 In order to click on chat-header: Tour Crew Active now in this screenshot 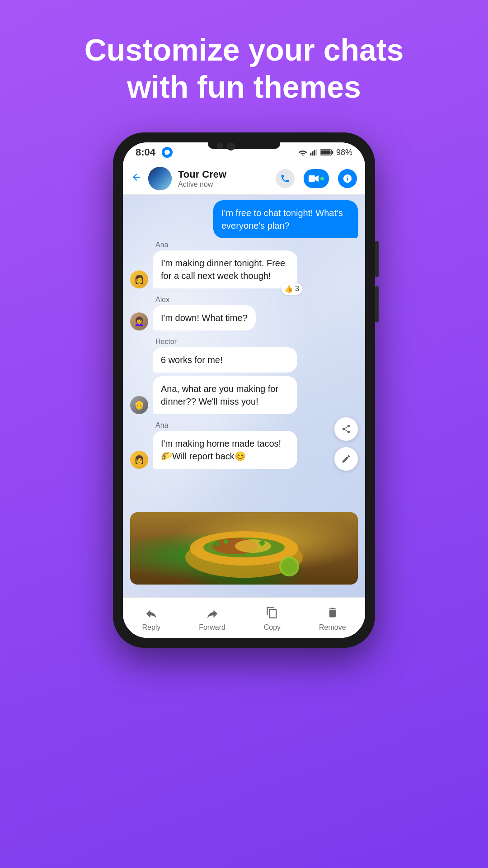, I will do `click(244, 179)`.